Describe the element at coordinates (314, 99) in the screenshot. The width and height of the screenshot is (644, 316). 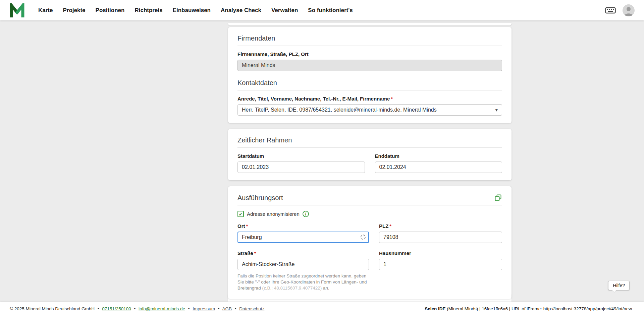
I see `kontakt-label-text: Anrede, Titel, Vorname, Nachname, Tel.-N…` at that location.